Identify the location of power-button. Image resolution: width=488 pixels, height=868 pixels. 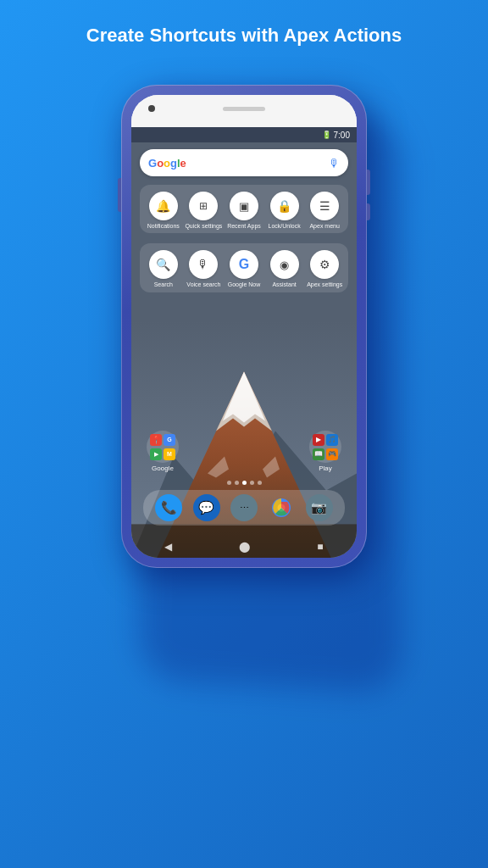
(369, 182).